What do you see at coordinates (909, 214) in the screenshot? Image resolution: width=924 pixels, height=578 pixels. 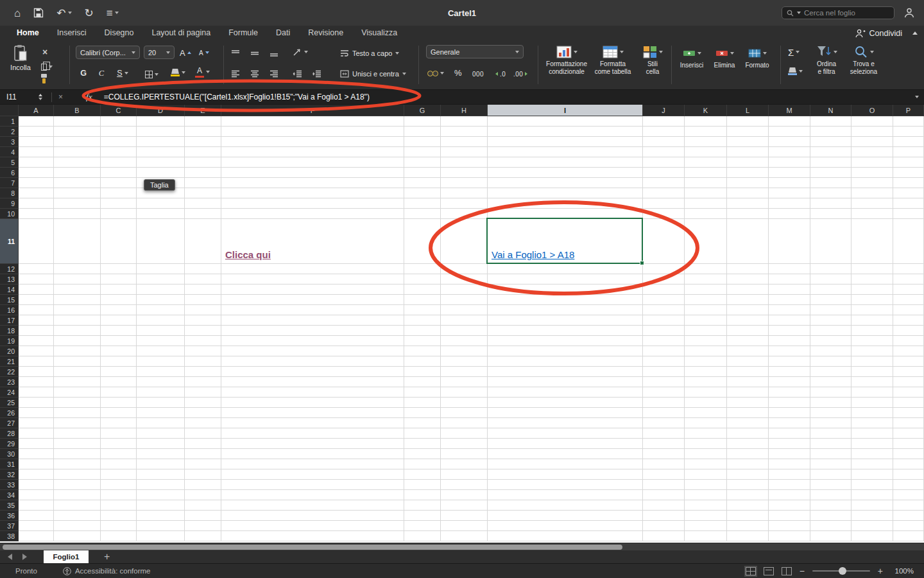 I see `cell-P10` at bounding box center [909, 214].